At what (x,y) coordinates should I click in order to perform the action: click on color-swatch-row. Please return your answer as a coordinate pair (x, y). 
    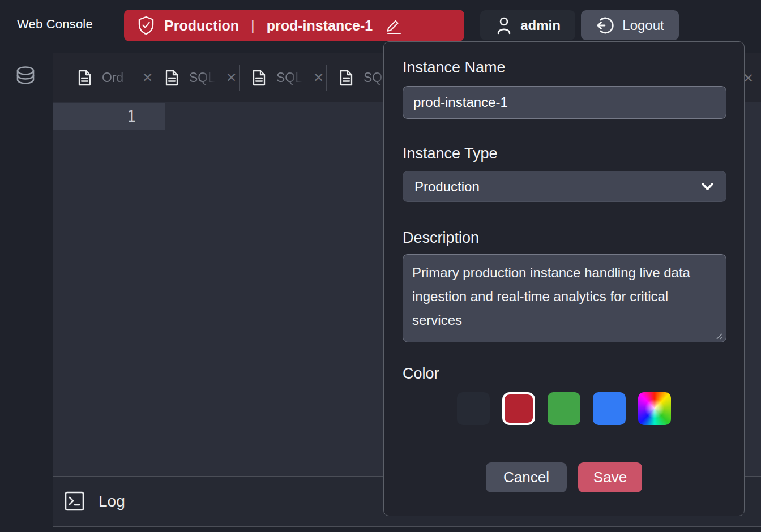
    Looking at the image, I should click on (564, 409).